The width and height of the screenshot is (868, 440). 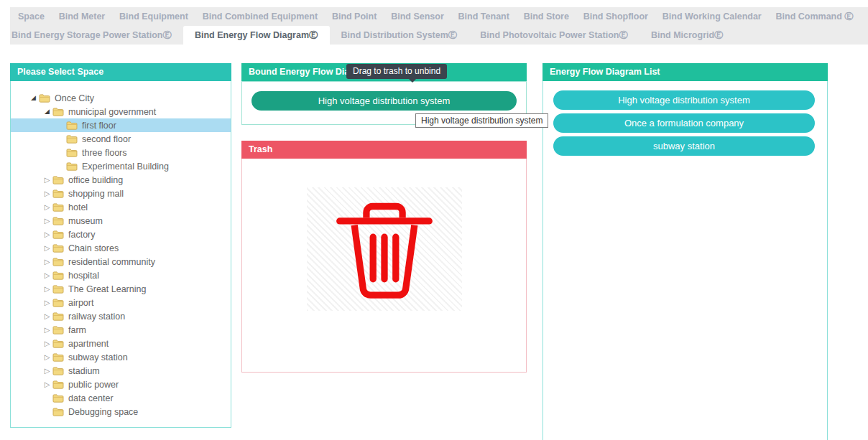 What do you see at coordinates (121, 316) in the screenshot?
I see `tree-item-railway-station: ▷ railway station` at bounding box center [121, 316].